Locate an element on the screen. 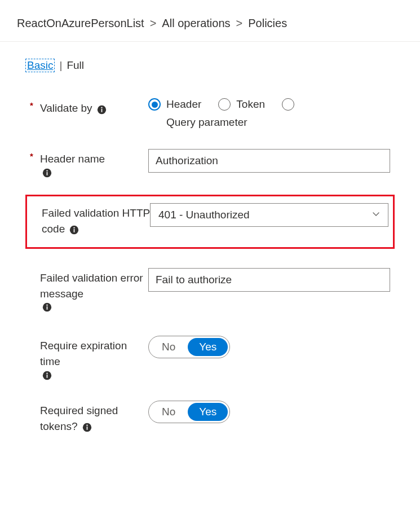 The image size is (420, 527). required-signed-tokens-toggle: No Yes is located at coordinates (189, 412).